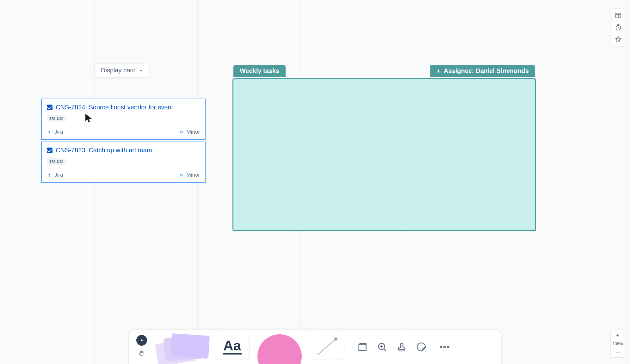  I want to click on frame-title-tab: Weekly tasks, so click(259, 71).